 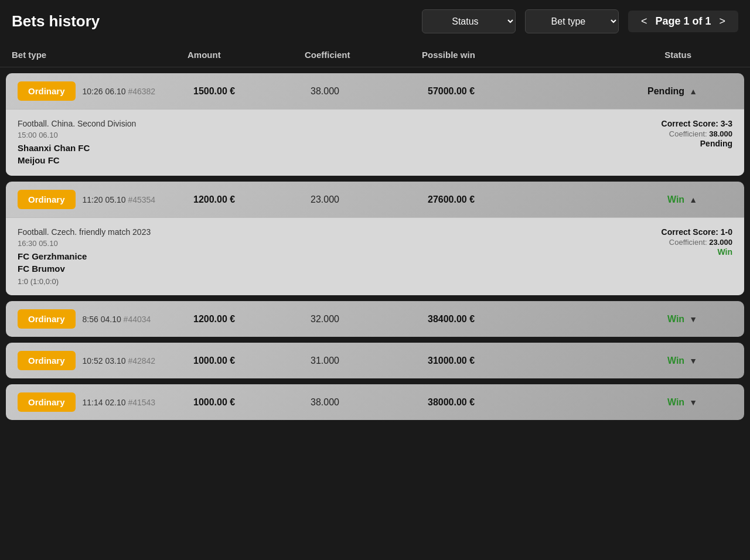 I want to click on table-header: Bet type Amount Coefficient Possible win…, so click(x=375, y=55).